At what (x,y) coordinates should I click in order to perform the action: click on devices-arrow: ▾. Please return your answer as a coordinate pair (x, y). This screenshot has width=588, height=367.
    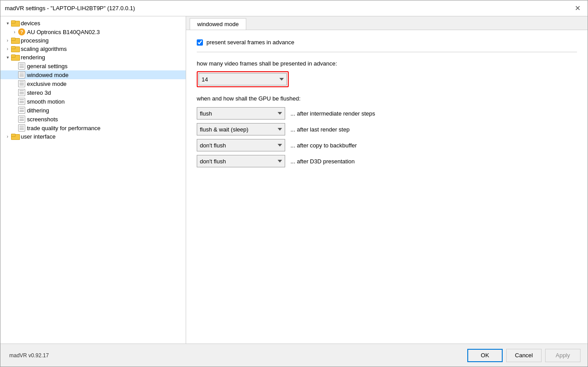
    Looking at the image, I should click on (8, 23).